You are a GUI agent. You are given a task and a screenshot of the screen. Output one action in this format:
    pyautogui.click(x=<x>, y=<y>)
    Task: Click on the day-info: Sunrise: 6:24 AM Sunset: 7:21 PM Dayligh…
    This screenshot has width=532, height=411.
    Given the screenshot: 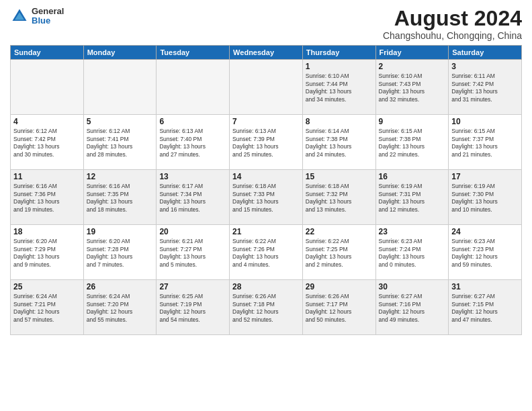 What is the action you would take?
    pyautogui.click(x=47, y=308)
    